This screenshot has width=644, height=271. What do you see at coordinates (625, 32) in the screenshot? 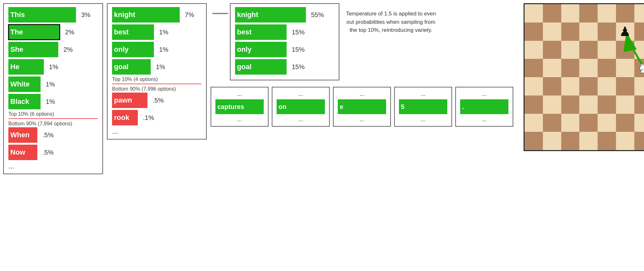
I see `chess-cell-1-5: ♟` at bounding box center [625, 32].